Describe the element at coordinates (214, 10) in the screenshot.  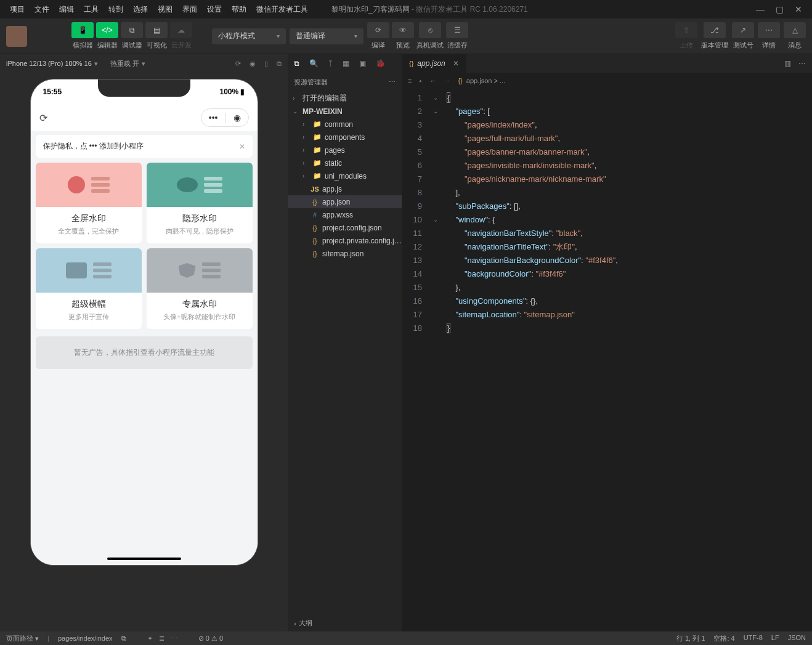
I see `menu-settings: 设置` at that location.